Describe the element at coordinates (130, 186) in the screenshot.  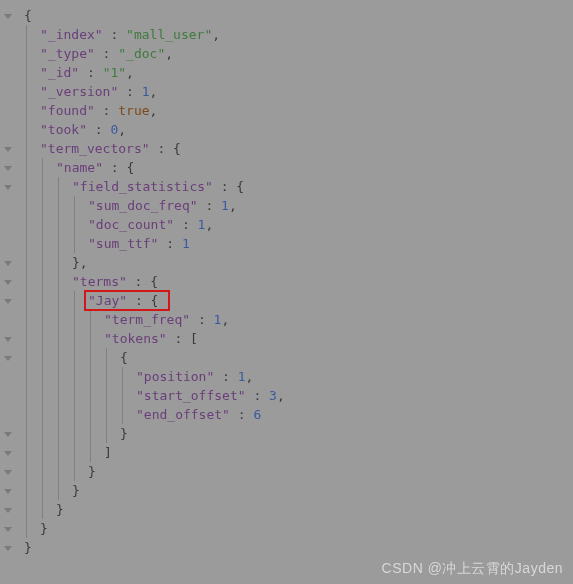
I see `line-content: "field_statistics" : {` at that location.